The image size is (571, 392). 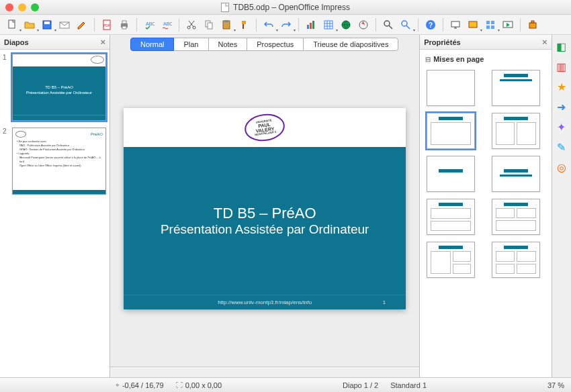 What do you see at coordinates (408, 385) in the screenshot?
I see `status-template: Standard 1` at bounding box center [408, 385].